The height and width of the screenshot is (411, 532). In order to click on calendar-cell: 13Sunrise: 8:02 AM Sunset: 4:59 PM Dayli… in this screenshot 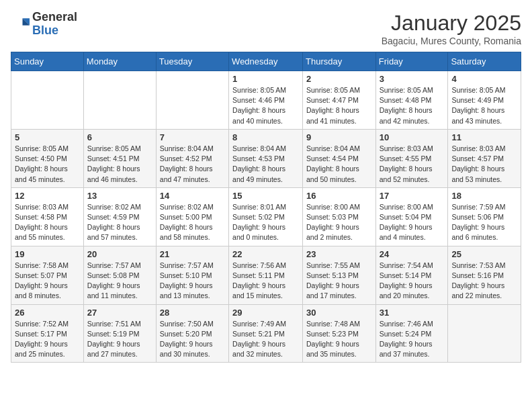, I will do `click(120, 216)`.